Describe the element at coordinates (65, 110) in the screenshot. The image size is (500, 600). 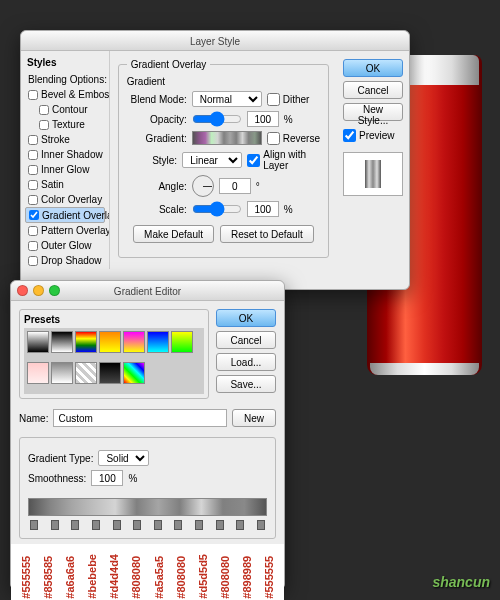
I see `opt-contour: Contour` at that location.